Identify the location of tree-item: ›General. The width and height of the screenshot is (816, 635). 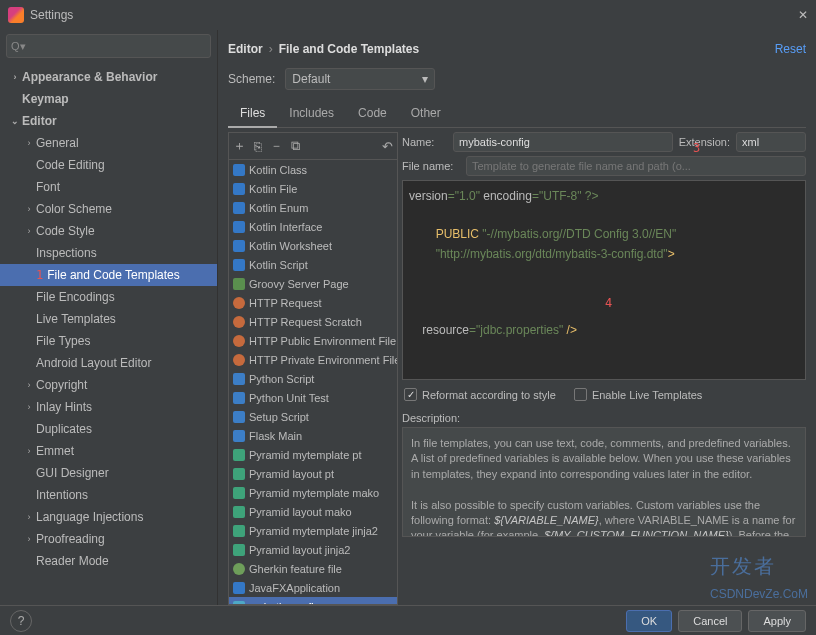
(108, 143).